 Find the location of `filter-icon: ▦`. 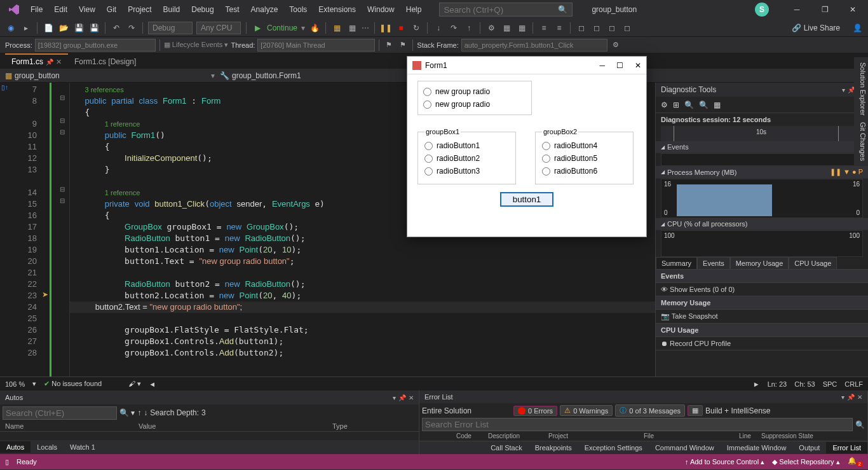

filter-icon: ▦ is located at coordinates (695, 411).